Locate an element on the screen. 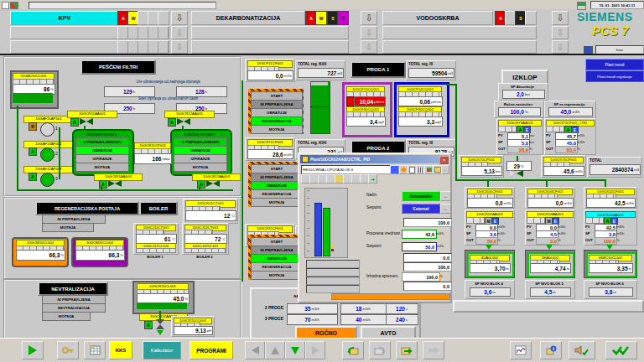 This screenshot has height=362, width=644. pump1 is located at coordinates (47, 129).